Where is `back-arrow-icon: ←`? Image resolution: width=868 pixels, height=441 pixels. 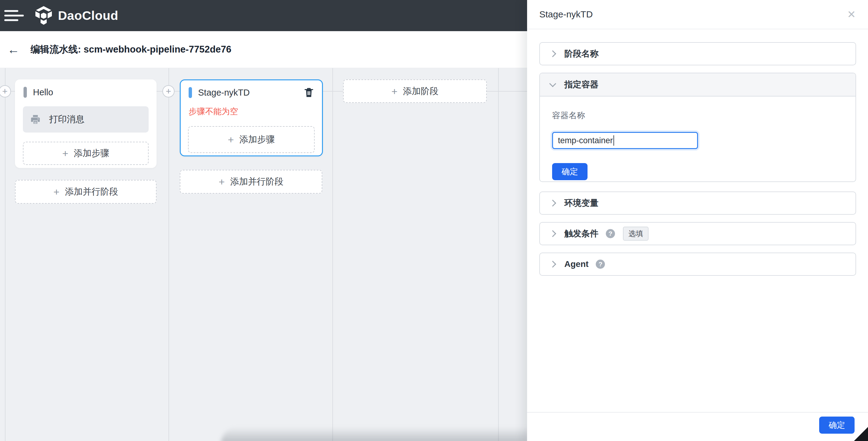
back-arrow-icon: ← is located at coordinates (13, 50).